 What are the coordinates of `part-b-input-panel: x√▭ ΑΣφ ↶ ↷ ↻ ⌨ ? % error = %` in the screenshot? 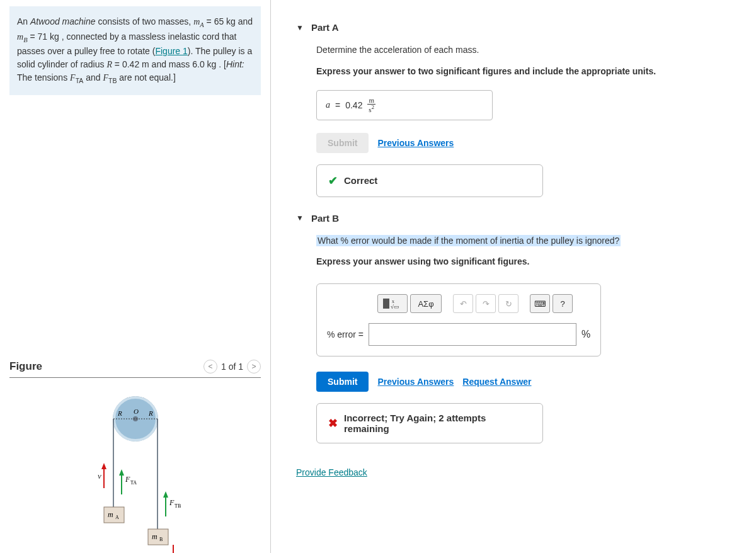 It's located at (459, 320).